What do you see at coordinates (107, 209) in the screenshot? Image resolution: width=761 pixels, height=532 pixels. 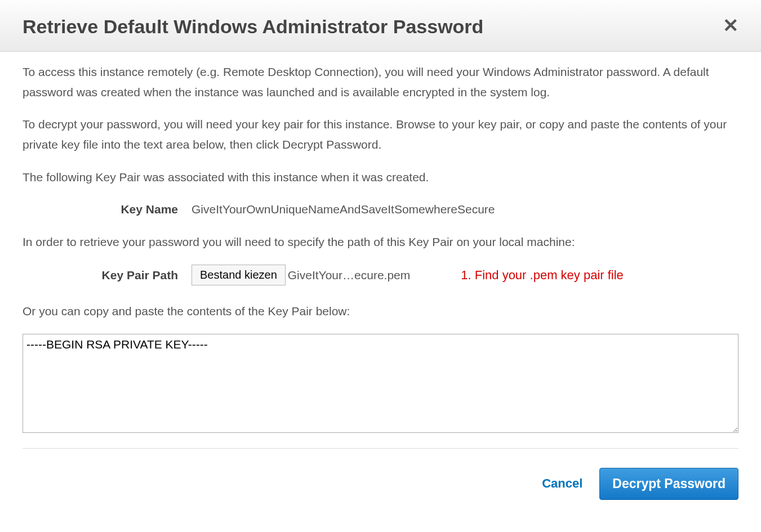 I see `key-name-label: Key Name` at bounding box center [107, 209].